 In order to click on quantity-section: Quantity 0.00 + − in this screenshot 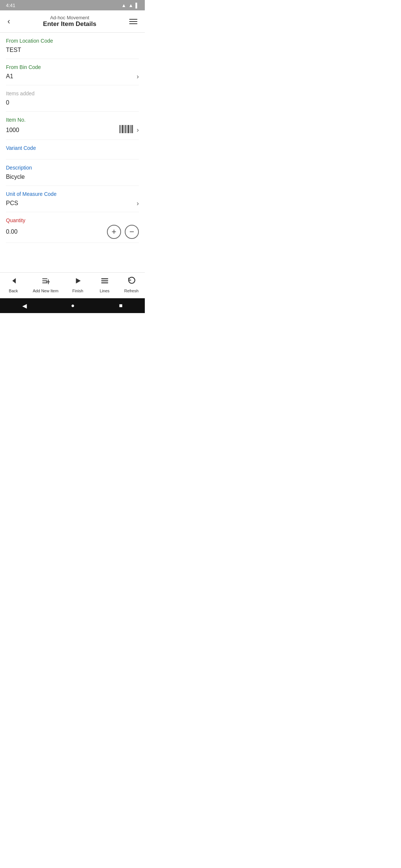, I will do `click(72, 228)`.